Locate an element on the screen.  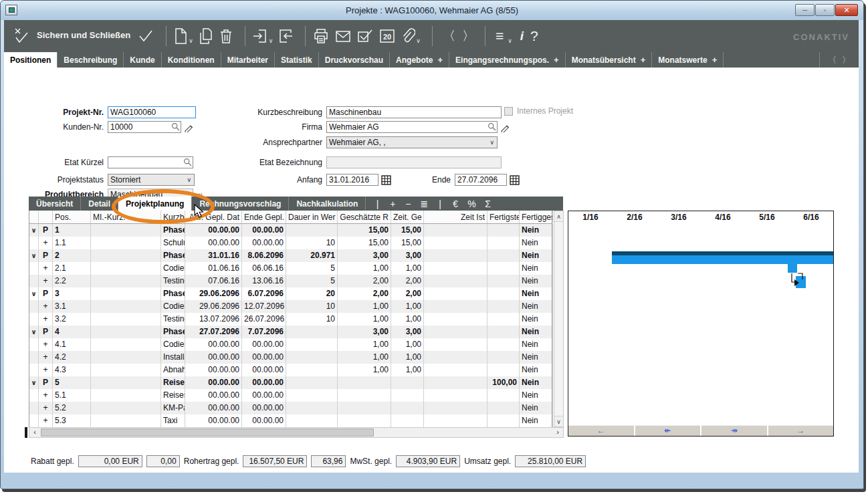
duplicate-icon is located at coordinates (206, 36).